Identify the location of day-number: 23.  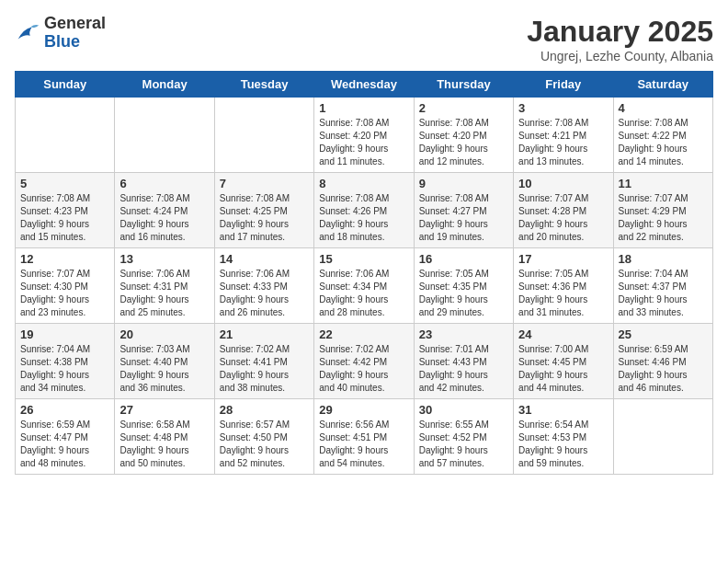
(463, 335).